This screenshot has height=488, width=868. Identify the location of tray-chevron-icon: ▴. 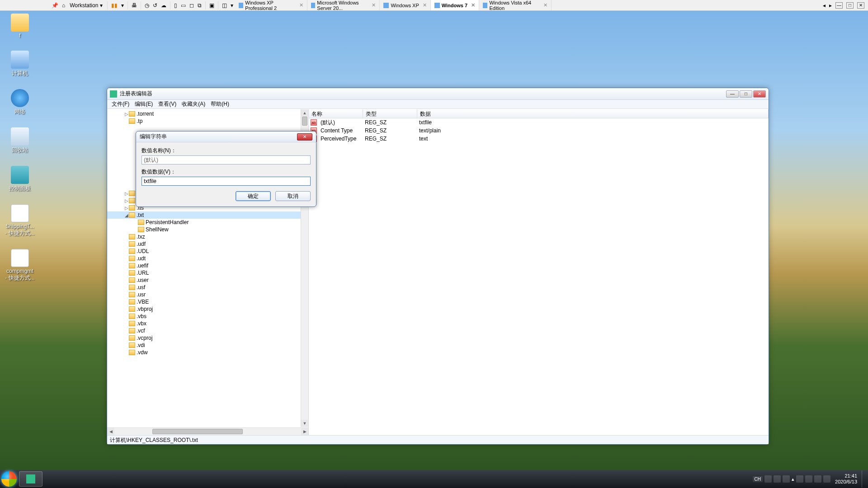
(793, 479).